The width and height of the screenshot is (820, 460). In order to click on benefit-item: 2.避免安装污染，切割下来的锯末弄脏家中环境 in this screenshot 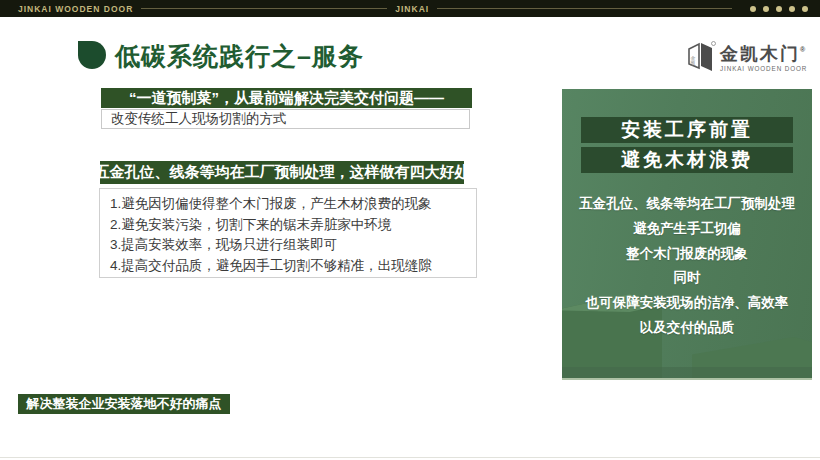, I will do `click(293, 226)`.